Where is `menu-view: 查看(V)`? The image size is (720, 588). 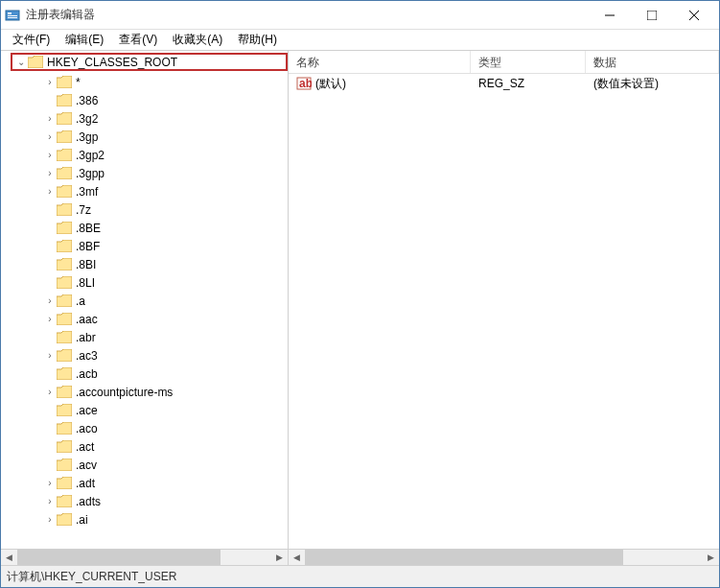
menu-view: 查看(V) is located at coordinates (138, 40).